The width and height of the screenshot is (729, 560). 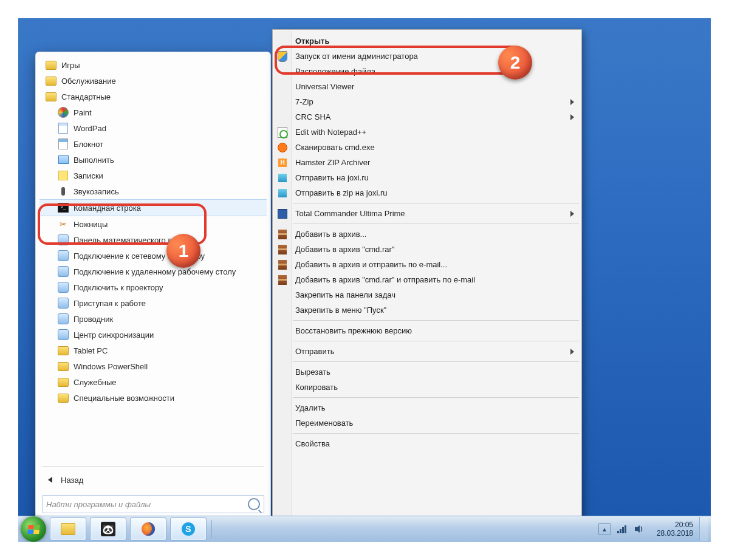 What do you see at coordinates (153, 191) in the screenshot?
I see `app-soundrecorder: Звукозапись` at bounding box center [153, 191].